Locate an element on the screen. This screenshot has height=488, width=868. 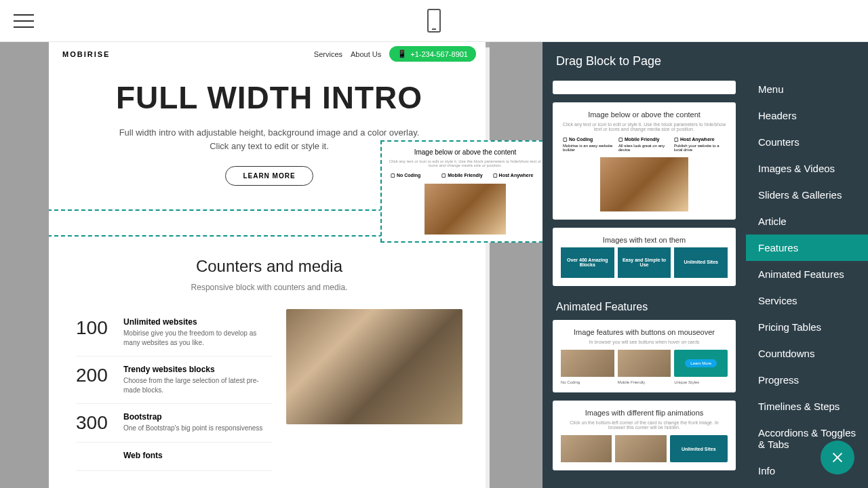
canvas-scrollbar is located at coordinates (488, 265).